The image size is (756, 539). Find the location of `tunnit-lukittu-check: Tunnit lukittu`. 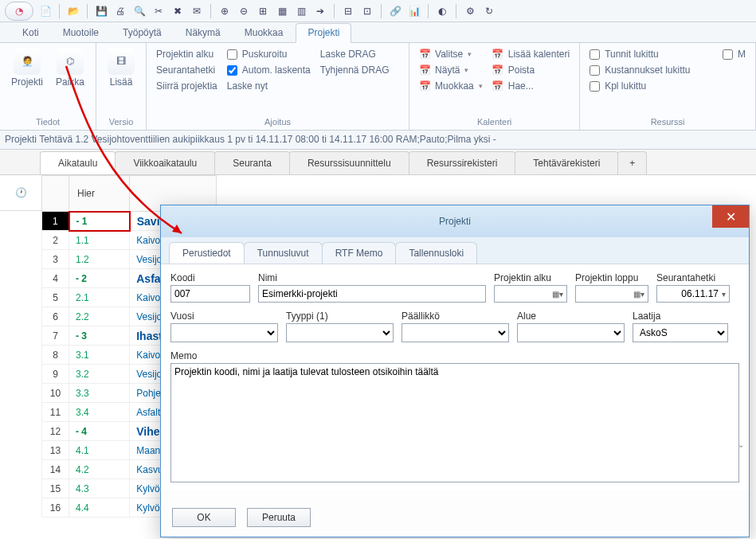

tunnit-lukittu-check: Tunnit lukittu is located at coordinates (640, 54).